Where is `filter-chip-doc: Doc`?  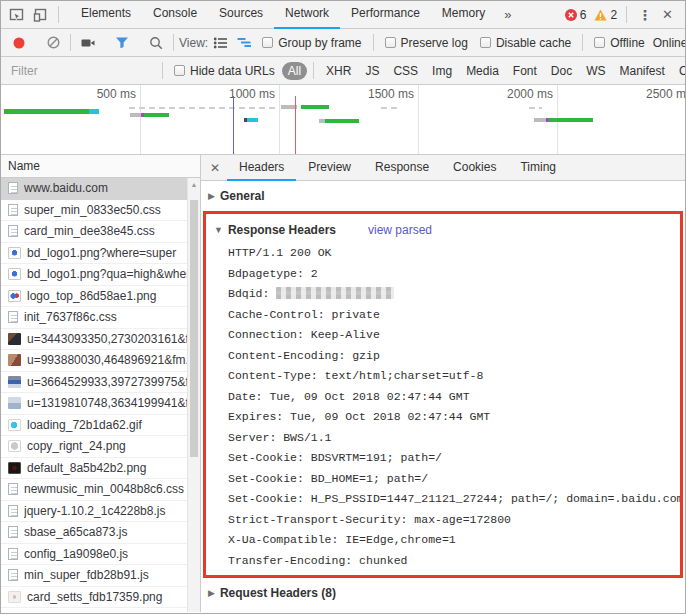
filter-chip-doc: Doc is located at coordinates (562, 71).